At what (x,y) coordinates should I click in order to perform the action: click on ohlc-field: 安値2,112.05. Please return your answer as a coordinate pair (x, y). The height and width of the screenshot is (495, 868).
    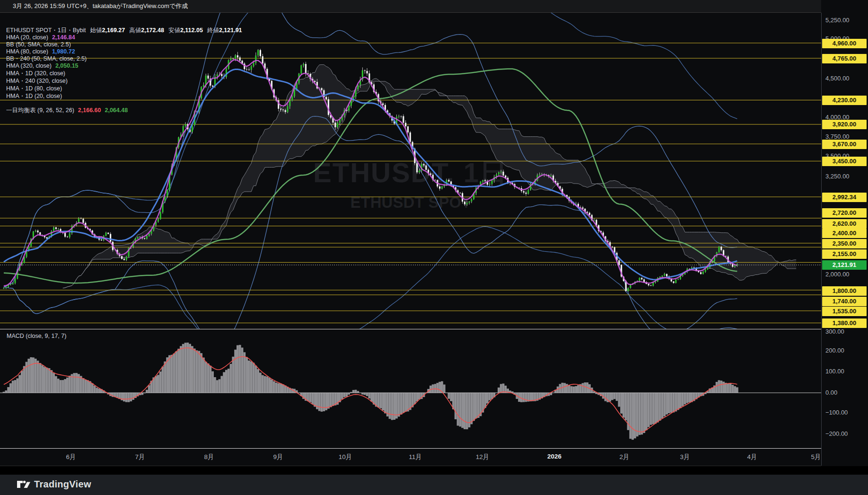
    Looking at the image, I should click on (185, 30).